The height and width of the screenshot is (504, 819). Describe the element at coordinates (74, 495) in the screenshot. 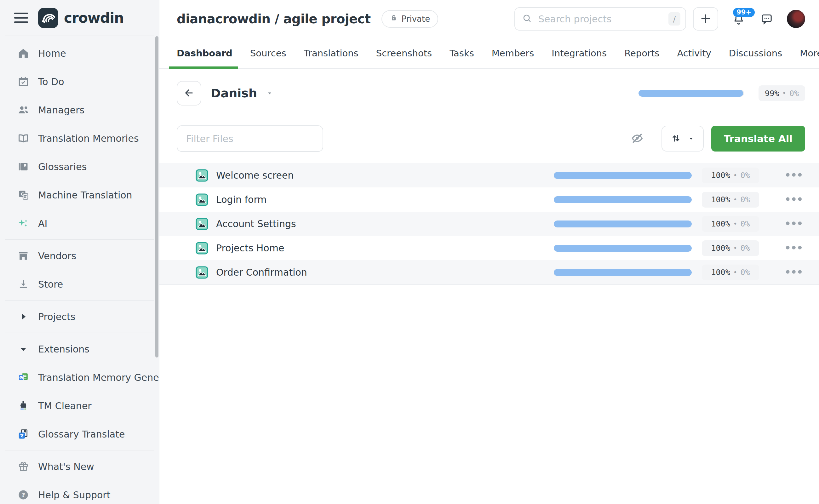

I see `sidebar-item-label: Help & Support` at that location.